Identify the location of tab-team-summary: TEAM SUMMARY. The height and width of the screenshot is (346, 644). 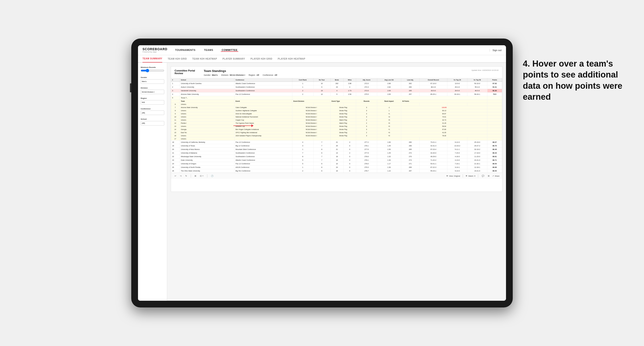
(152, 59).